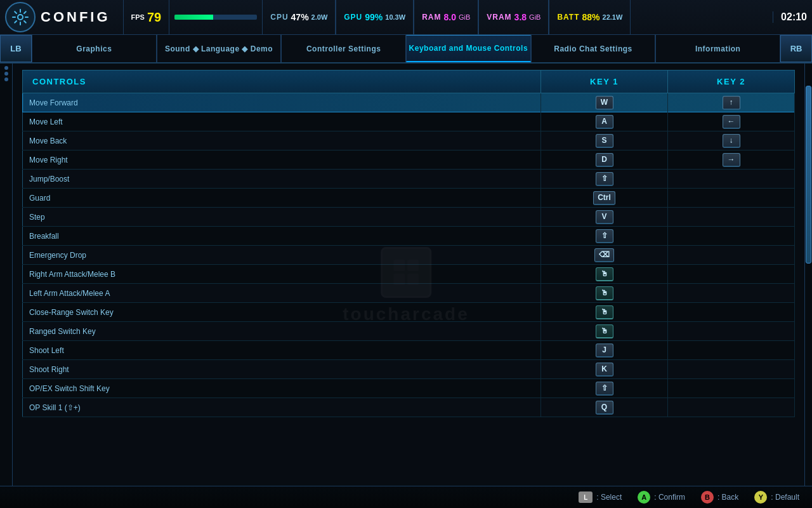 The width and height of the screenshot is (812, 508). Describe the element at coordinates (409, 122) in the screenshot. I see `table-row: Move LeftA←` at that location.